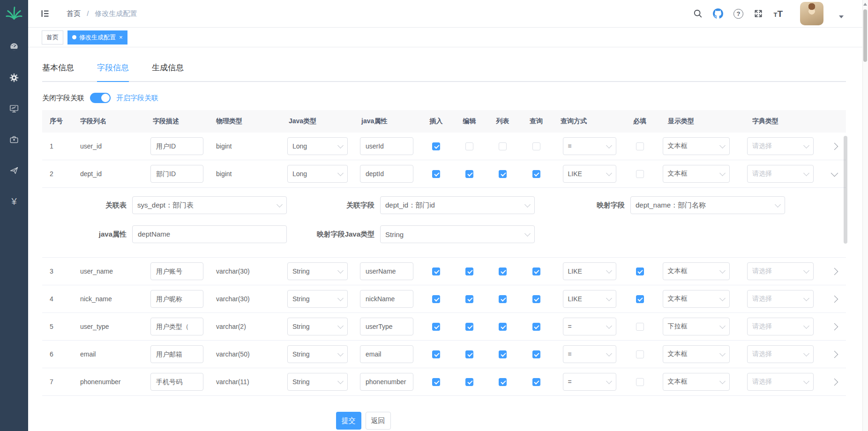  Describe the element at coordinates (14, 109) in the screenshot. I see `sidebar-item-monitor` at that location.